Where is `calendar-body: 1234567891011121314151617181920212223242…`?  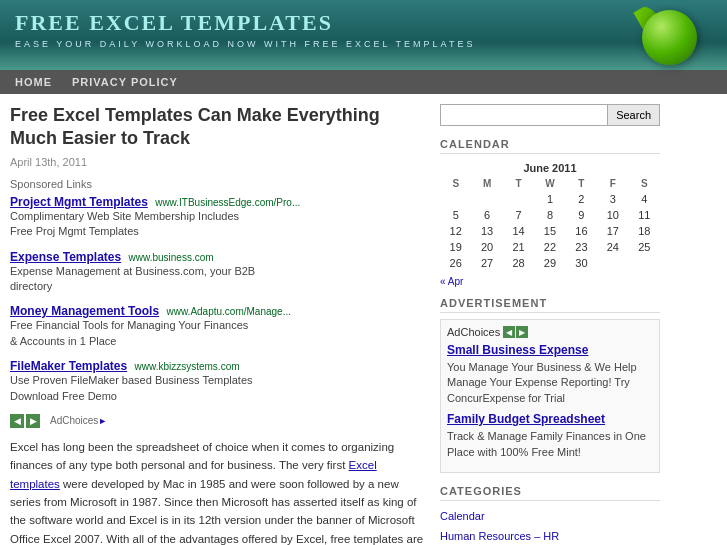
calendar-body: 1234567891011121314151617181920212223242… is located at coordinates (550, 231).